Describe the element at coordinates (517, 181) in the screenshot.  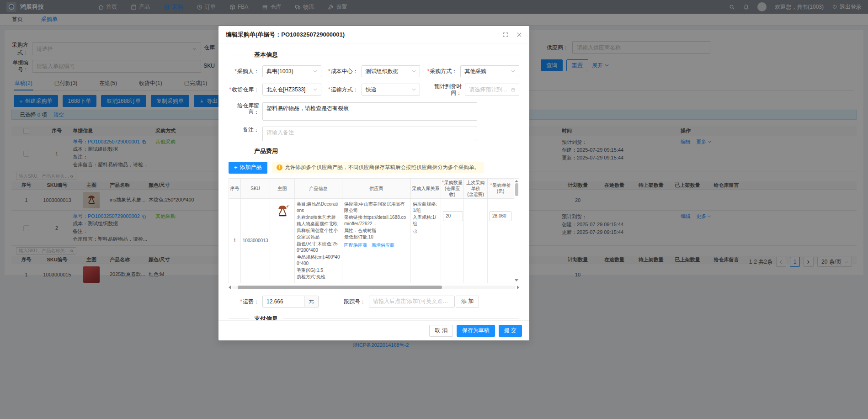
I see `scroll-up-icon` at that location.